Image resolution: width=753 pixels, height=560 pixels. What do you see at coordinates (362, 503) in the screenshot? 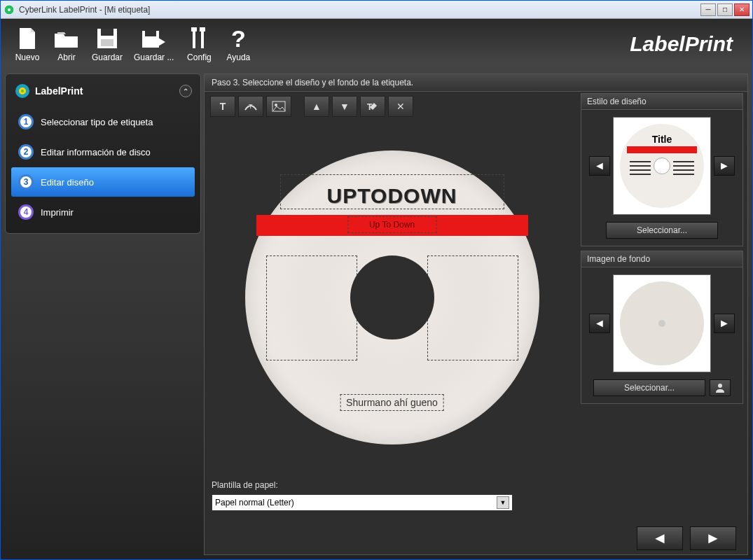
I see `paper-template-select: Papel normal (Letter) ▼` at bounding box center [362, 503].